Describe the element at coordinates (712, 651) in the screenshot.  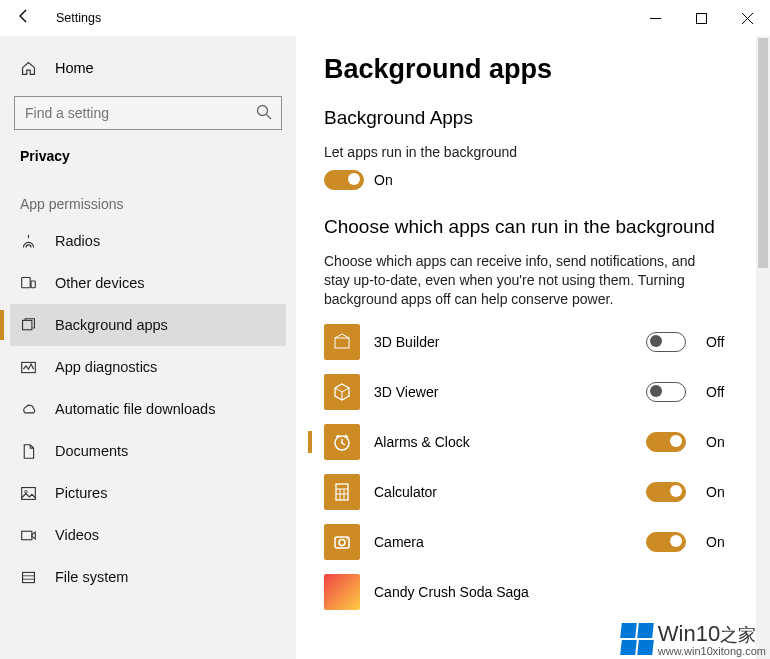
I see `watermark-url: www.win10xitong.com` at that location.